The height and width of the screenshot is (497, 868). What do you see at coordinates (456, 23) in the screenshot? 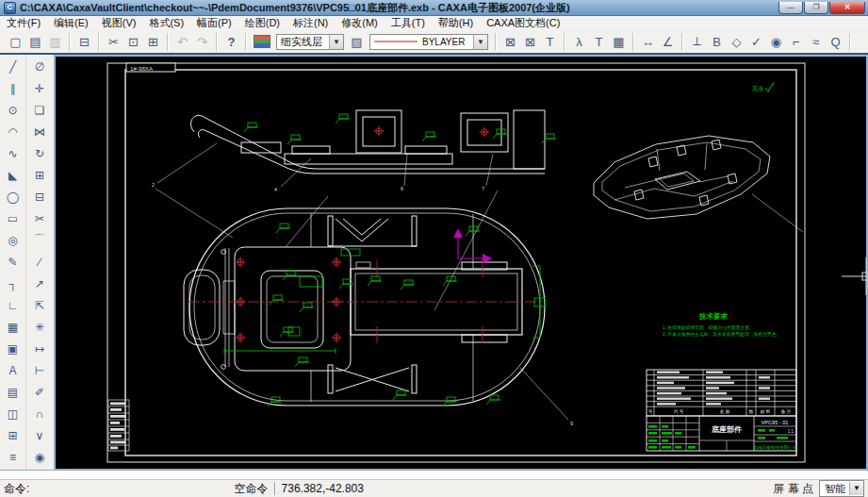
I see `menu-help: 帮助(H)` at bounding box center [456, 23].